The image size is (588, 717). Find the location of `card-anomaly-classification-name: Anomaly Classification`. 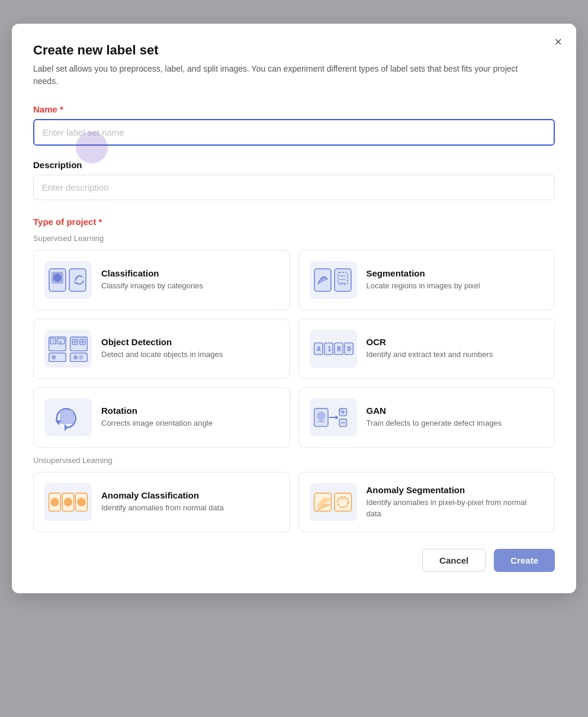

card-anomaly-classification-name: Anomaly Classification is located at coordinates (162, 495).